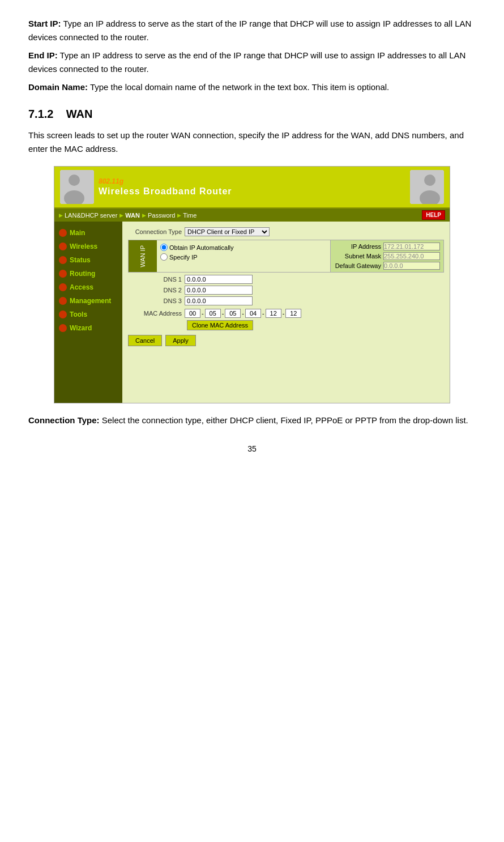 The width and height of the screenshot is (504, 842). What do you see at coordinates (88, 233) in the screenshot?
I see `sidebar-item-main: Main` at bounding box center [88, 233].